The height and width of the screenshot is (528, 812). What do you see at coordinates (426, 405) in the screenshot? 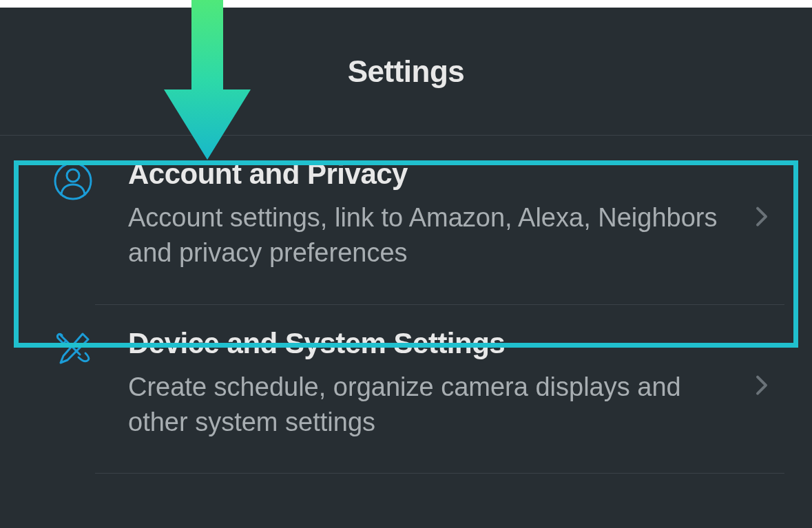
I see `settings-item-description: Create schedule, organize camera display…` at bounding box center [426, 405].